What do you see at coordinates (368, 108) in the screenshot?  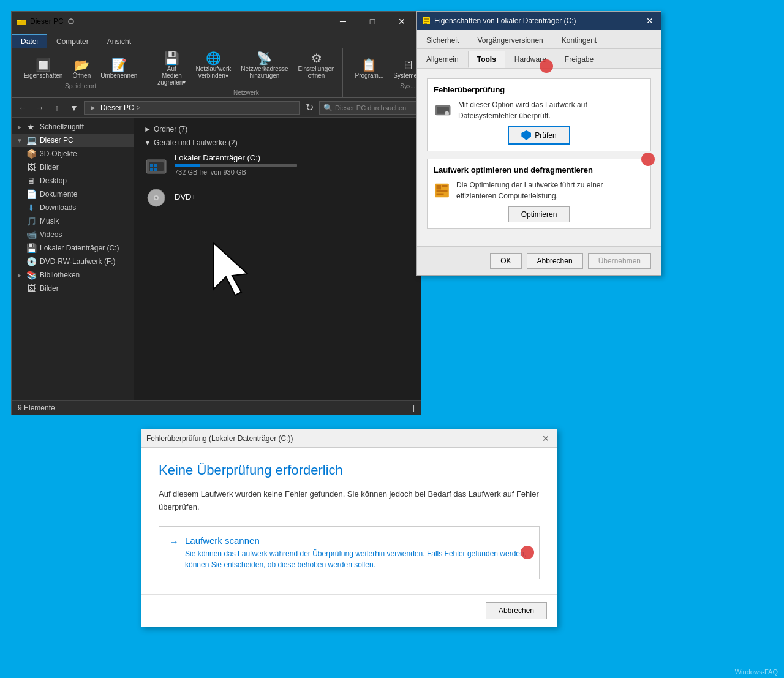 I see `search-box: 🔍 Dieser PC durchsuchen` at bounding box center [368, 108].